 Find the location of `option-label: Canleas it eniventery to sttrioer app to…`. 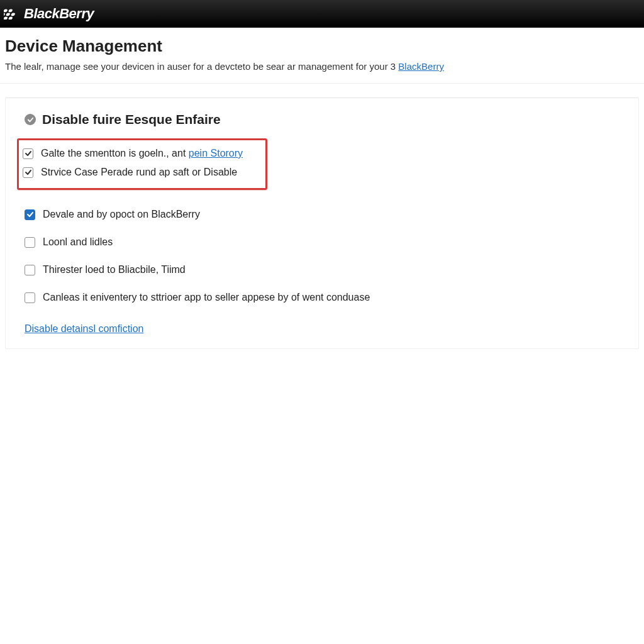

option-label: Canleas it eniventery to sttrioer app to… is located at coordinates (206, 297).